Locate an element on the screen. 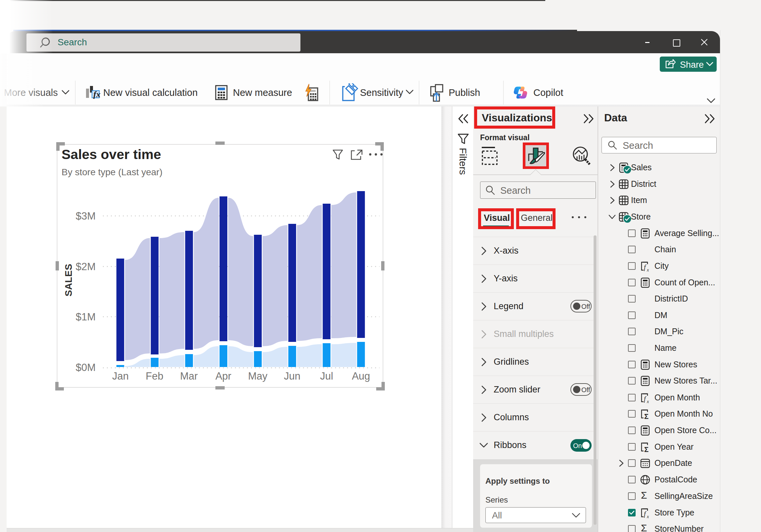 Image resolution: width=761 pixels, height=532 pixels. svg-text: Aug is located at coordinates (361, 376).